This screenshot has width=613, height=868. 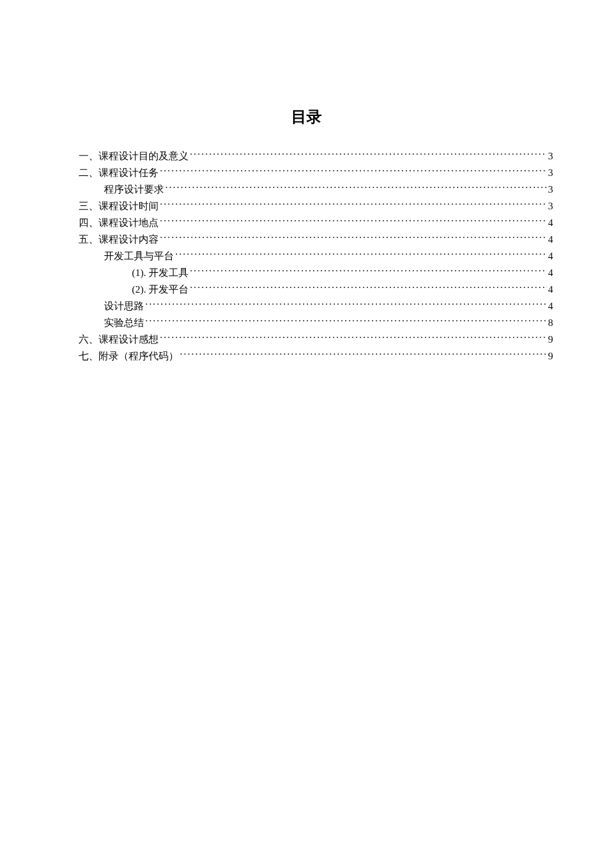 What do you see at coordinates (306, 289) in the screenshot?
I see `toc-entry: (2). 开发平台4` at bounding box center [306, 289].